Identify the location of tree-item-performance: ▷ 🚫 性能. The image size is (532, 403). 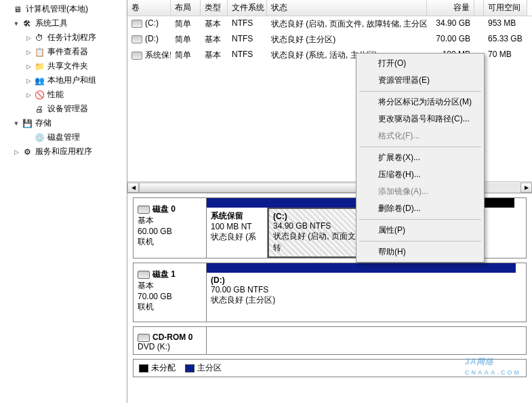
(64, 95).